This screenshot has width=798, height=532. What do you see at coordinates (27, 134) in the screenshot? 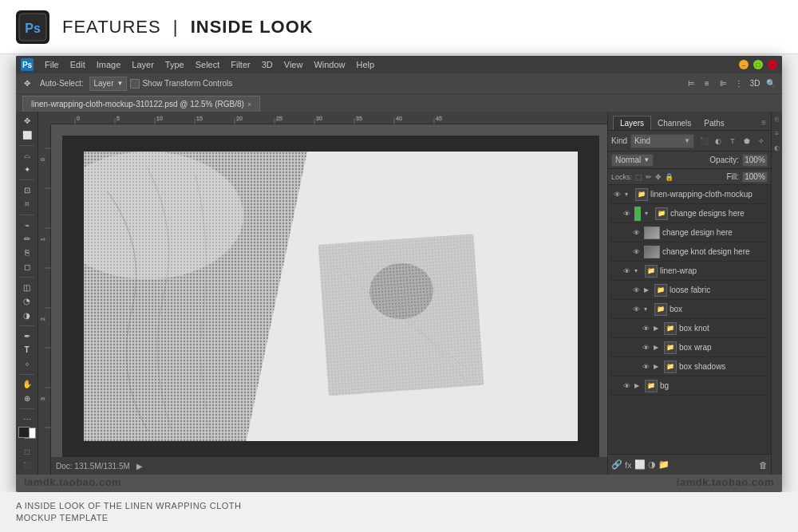
I see `marquee-rect-tool: ⬜` at bounding box center [27, 134].